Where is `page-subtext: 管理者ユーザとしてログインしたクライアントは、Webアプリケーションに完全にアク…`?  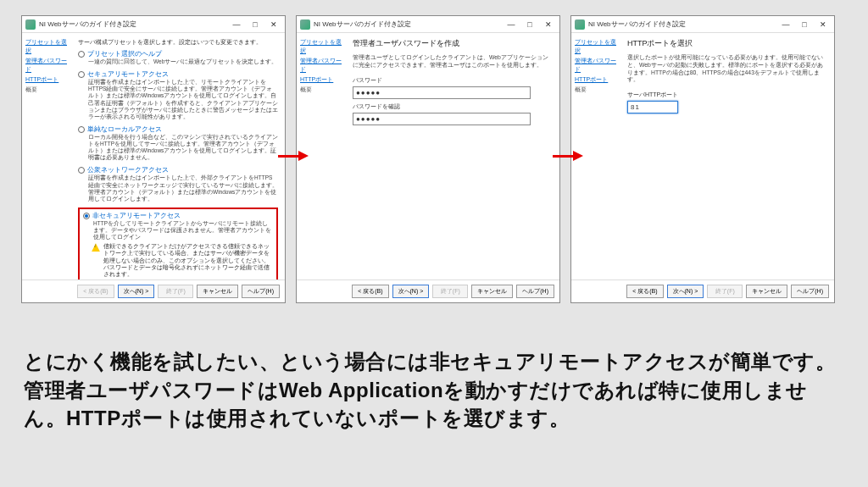
page-subtext: 管理者ユーザとしてログインしたクライアントは、Webアプリケーションに完全にアク… is located at coordinates (453, 62).